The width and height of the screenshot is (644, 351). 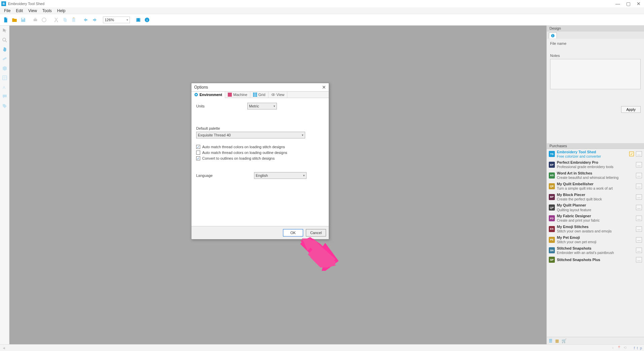 What do you see at coordinates (7, 11) in the screenshot?
I see `menu-file: File` at bounding box center [7, 11].